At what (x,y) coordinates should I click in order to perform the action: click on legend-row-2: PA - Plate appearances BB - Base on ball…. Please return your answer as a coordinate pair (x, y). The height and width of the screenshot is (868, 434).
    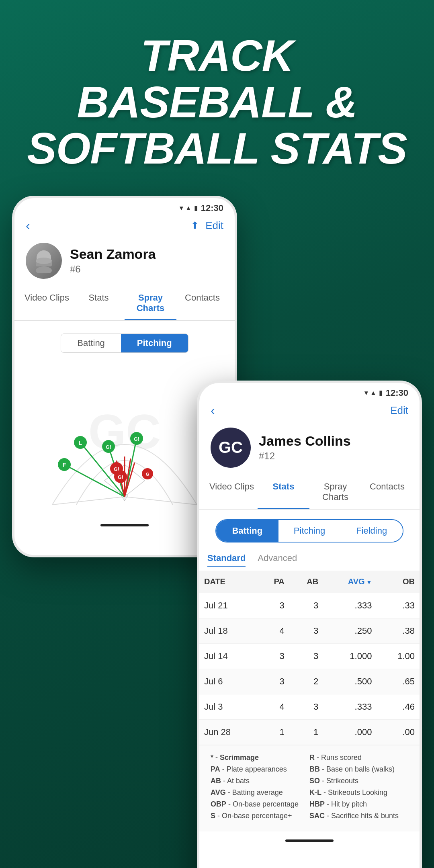
    Looking at the image, I should click on (309, 769).